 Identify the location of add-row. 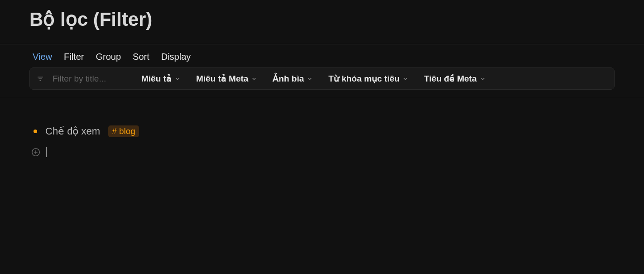
(322, 152).